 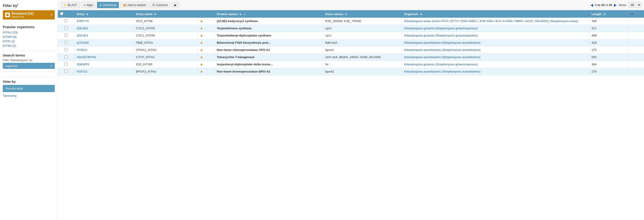 I want to click on row-entry-name: CPOA1_KITAU, so click(x=166, y=50).